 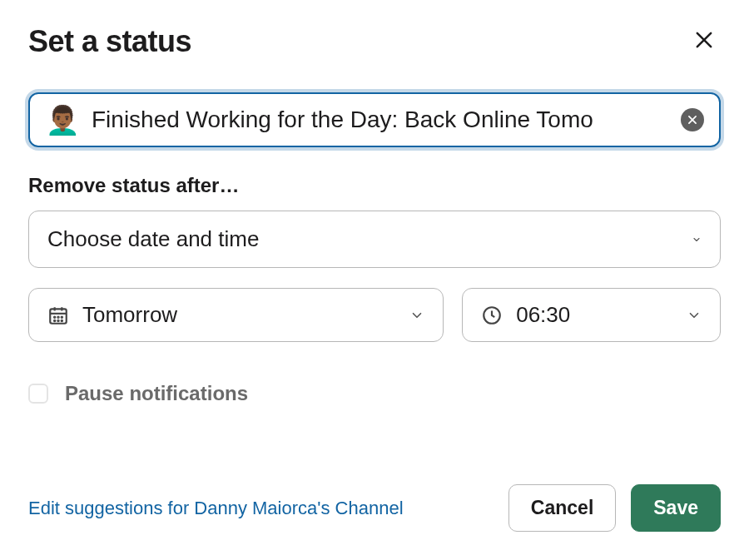 I want to click on close-icon, so click(x=704, y=40).